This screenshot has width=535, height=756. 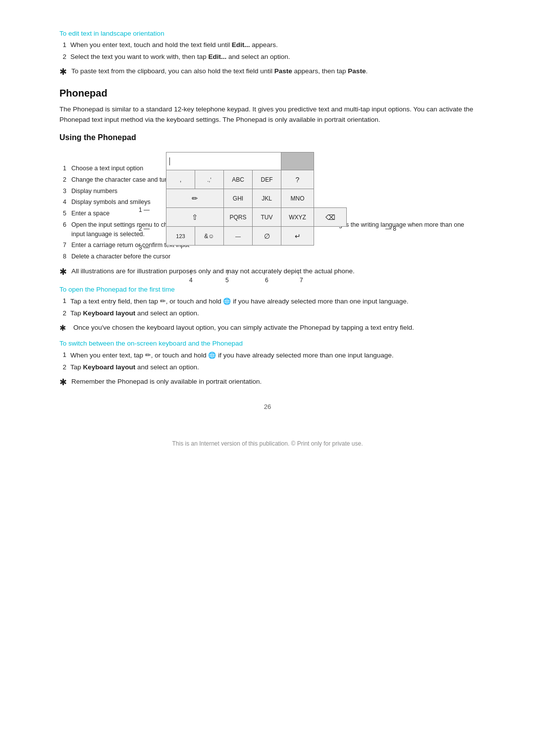 I want to click on a-text-5: Enter a space, so click(x=90, y=214).